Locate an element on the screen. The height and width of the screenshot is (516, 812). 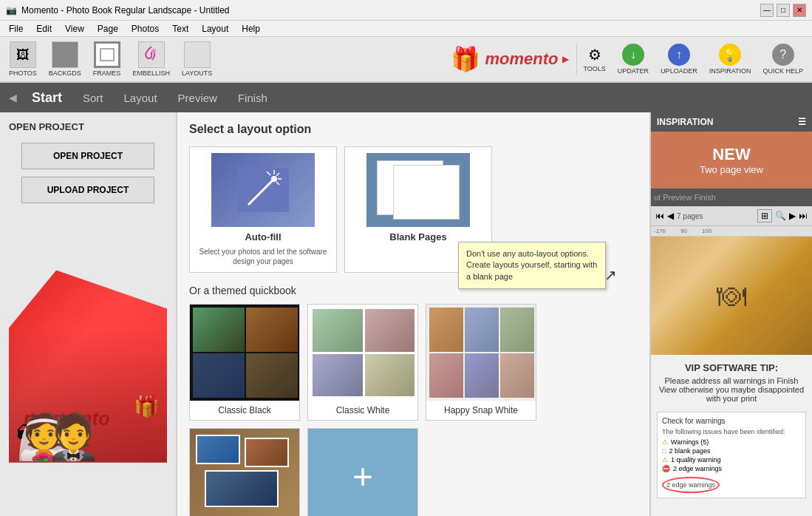
warning-item-3: ⛔ 2 edge warnings is located at coordinates (731, 469).